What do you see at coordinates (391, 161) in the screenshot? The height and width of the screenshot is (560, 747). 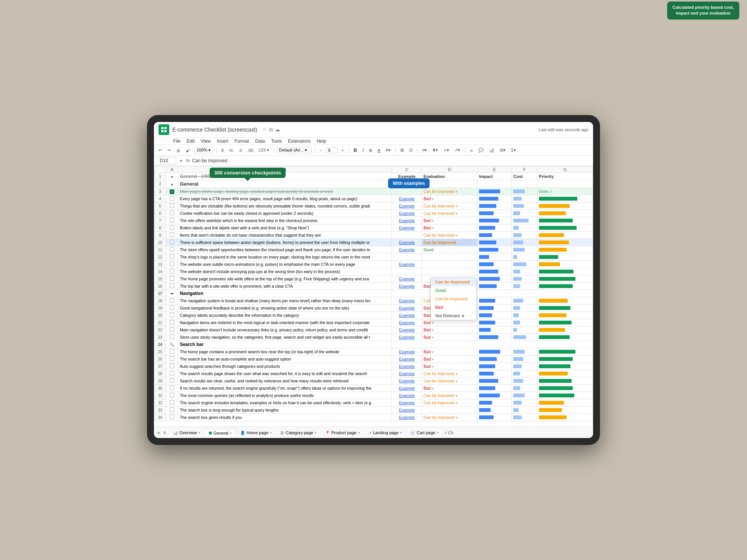 I see `formula-input: Can be Improved` at bounding box center [391, 161].